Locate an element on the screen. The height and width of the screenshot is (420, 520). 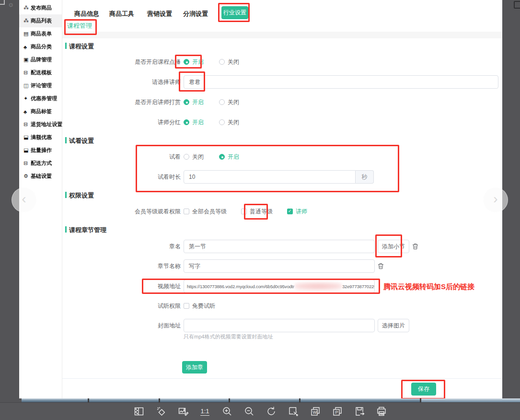
sidebar-item-9: ⊟退货地址设置 is located at coordinates (40, 125).